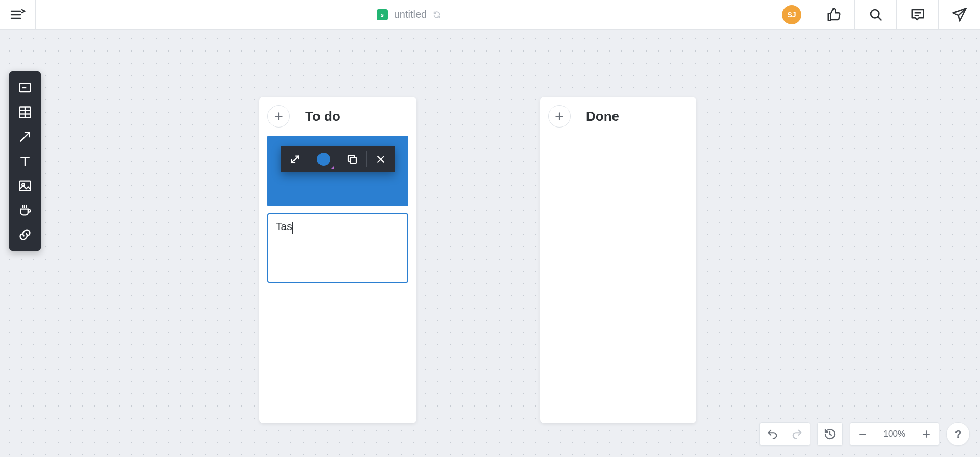 This screenshot has width=980, height=457. What do you see at coordinates (410, 14) in the screenshot?
I see `doc-title: untitled` at bounding box center [410, 14].